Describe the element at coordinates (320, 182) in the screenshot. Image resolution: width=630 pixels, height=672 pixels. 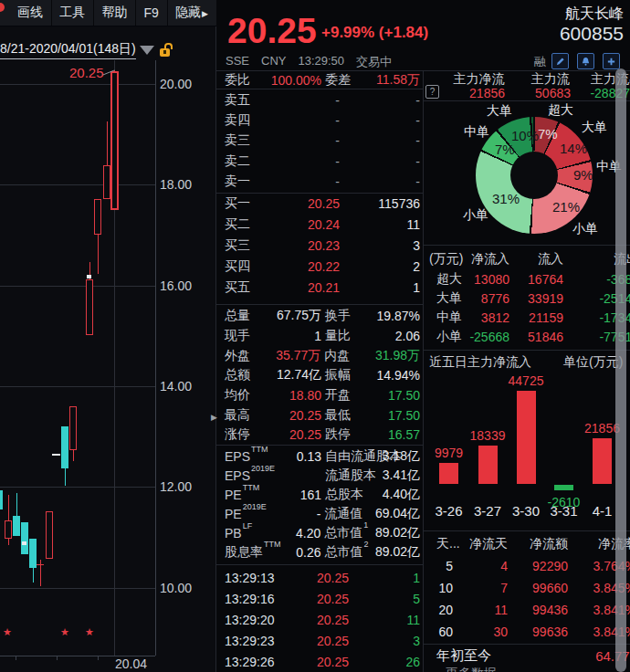
I see `ask-row: 卖一--` at that location.